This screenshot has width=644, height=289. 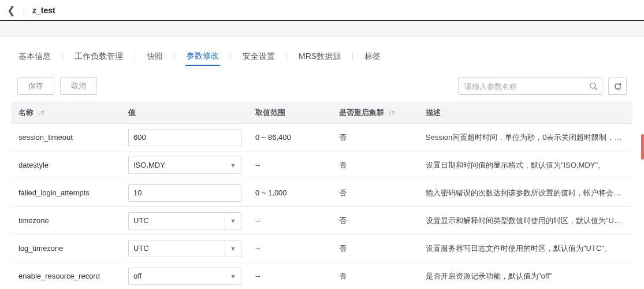 I want to click on param-desc: 输入密码错误的次数达到该参数所设置的值时，帐户将会被自动锁定。..., so click(x=526, y=193).